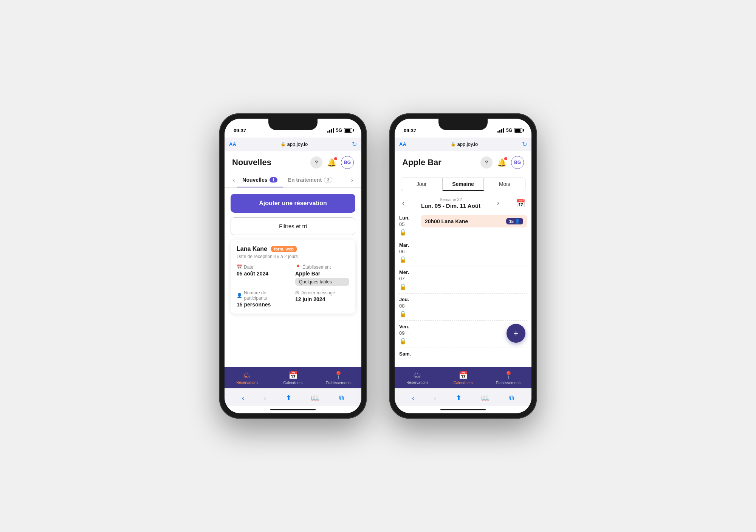  Describe the element at coordinates (293, 266) in the screenshot. I see `phone-1: 09:37 5G AA 🔒` at that location.